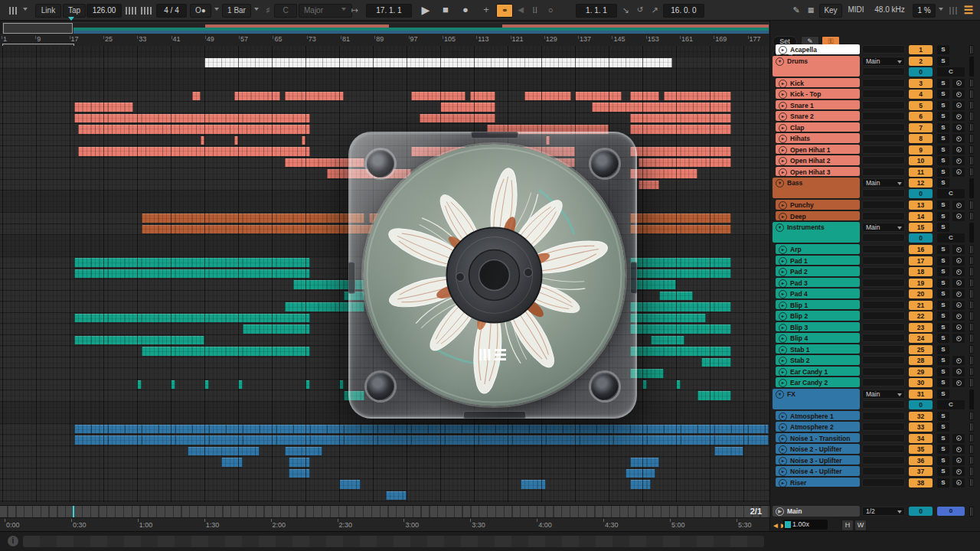  I want to click on track-number-badge: 28, so click(920, 360).